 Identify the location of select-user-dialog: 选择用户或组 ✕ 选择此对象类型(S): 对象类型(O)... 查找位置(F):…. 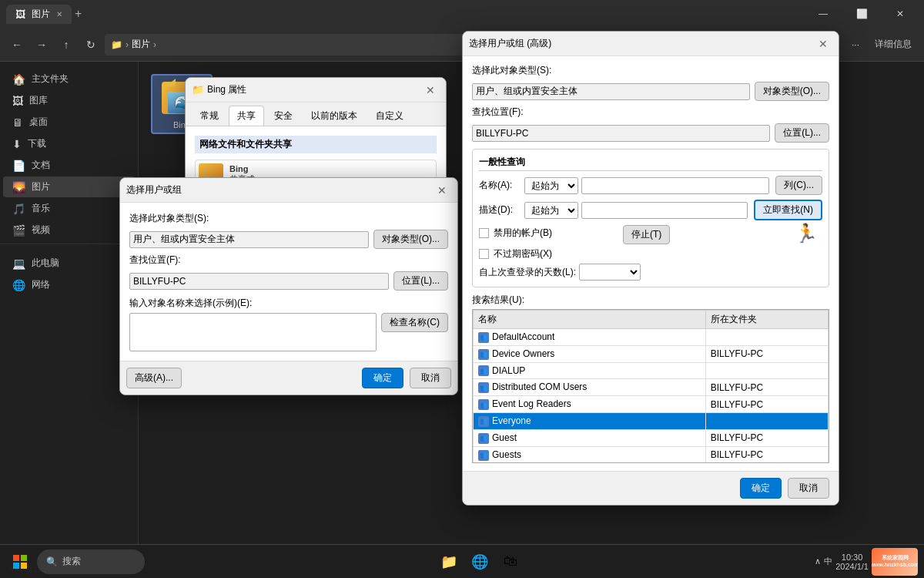
(289, 287).